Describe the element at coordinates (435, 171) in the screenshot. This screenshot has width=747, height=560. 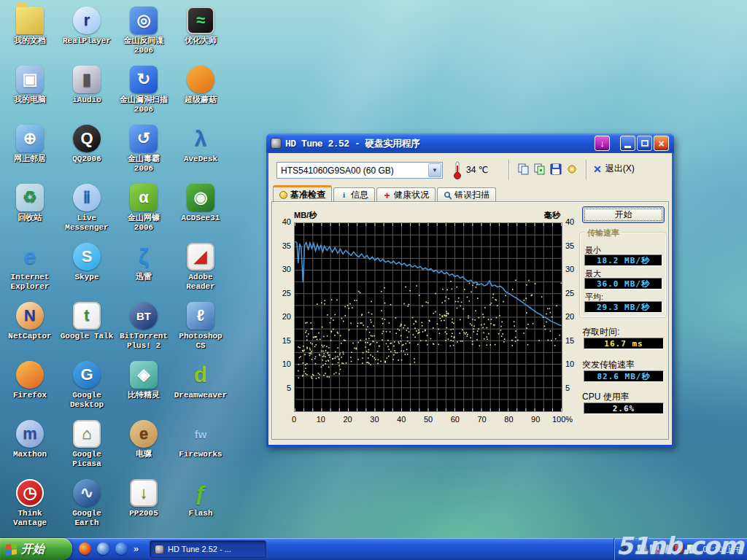
I see `chevron-down-icon: ▼` at that location.